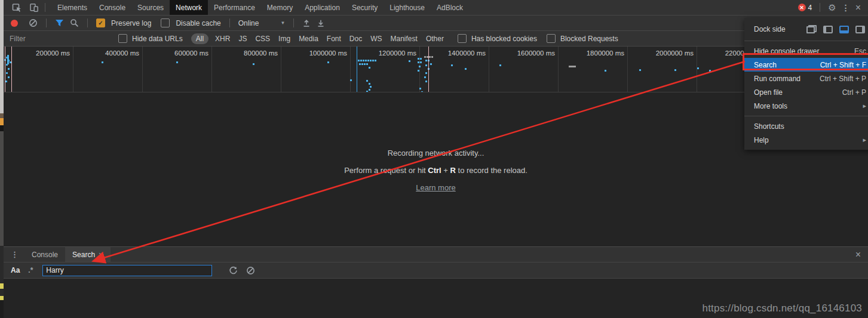  I want to click on tab-network: Network, so click(189, 7).